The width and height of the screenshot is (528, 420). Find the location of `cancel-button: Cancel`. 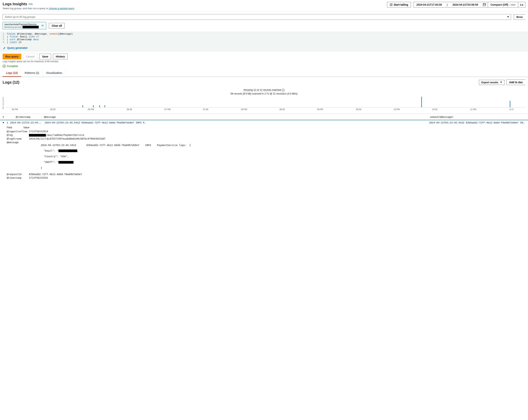

cancel-button: Cancel is located at coordinates (30, 57).